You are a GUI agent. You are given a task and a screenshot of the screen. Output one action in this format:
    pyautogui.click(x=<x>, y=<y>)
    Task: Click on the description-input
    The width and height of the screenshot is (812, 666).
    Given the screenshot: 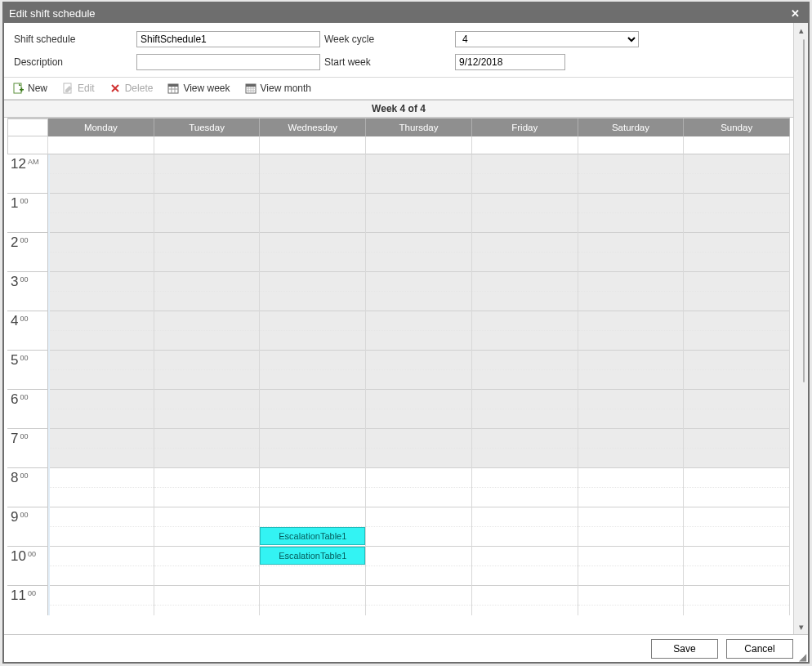 What is the action you would take?
    pyautogui.click(x=229, y=62)
    